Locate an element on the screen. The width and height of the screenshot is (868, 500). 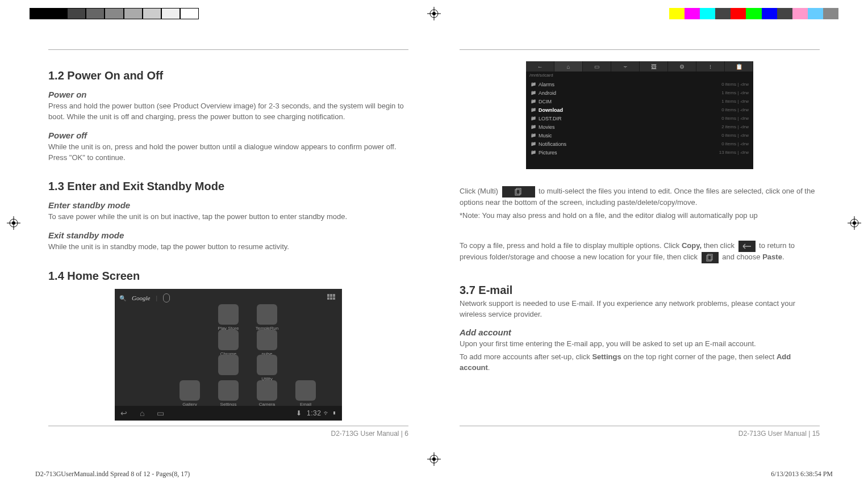
clock-time: 1:32 is located at coordinates (314, 413).